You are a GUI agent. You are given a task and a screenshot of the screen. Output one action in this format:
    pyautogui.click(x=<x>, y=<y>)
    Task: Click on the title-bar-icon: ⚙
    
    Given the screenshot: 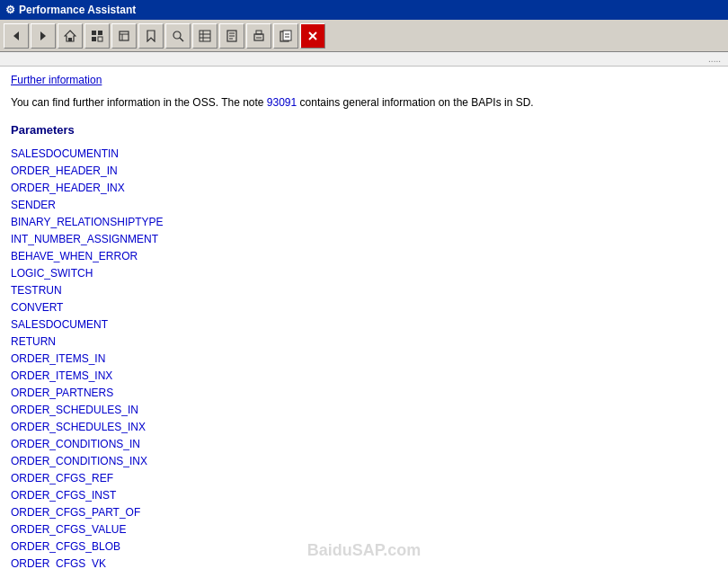 What is the action you would take?
    pyautogui.click(x=11, y=10)
    